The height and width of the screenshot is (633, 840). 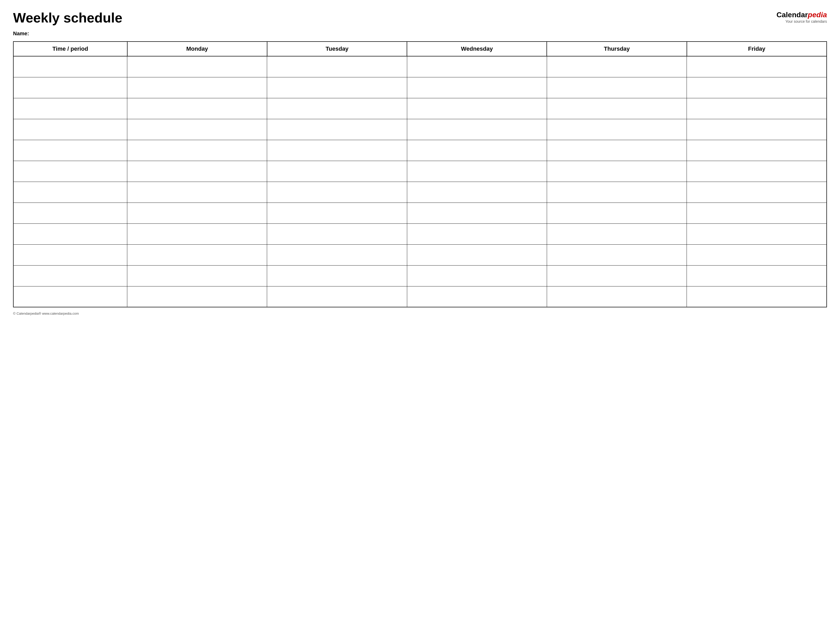 What do you see at coordinates (617, 87) in the screenshot?
I see `cell-row1-col4` at bounding box center [617, 87].